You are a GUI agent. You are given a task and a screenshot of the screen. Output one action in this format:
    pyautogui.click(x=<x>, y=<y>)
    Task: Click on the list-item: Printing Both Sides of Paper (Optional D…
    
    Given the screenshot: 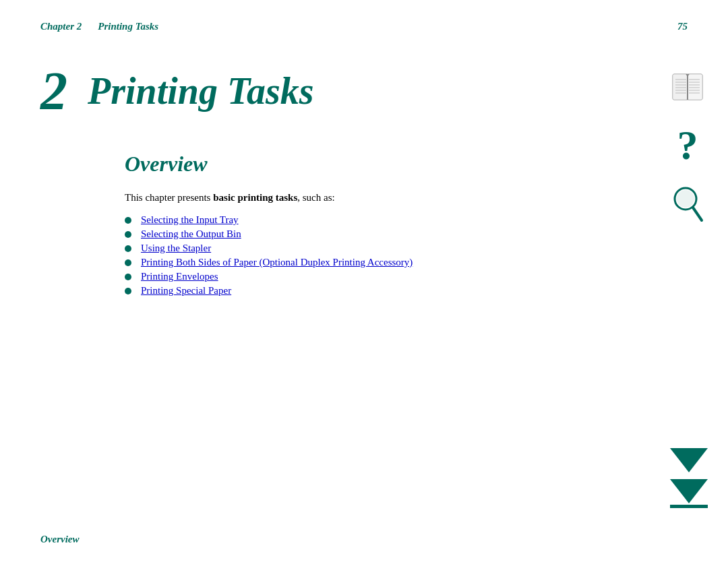 What is the action you would take?
    pyautogui.click(x=268, y=263)
    